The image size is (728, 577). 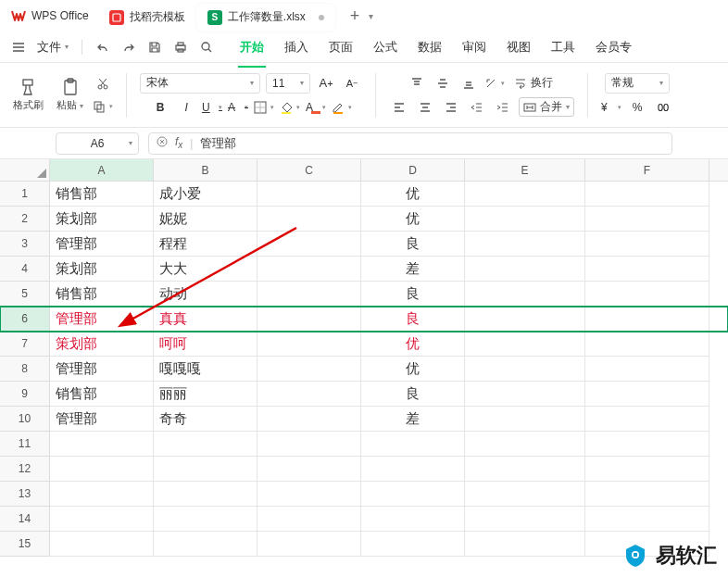 I want to click on cell: 成小爱, so click(x=206, y=194).